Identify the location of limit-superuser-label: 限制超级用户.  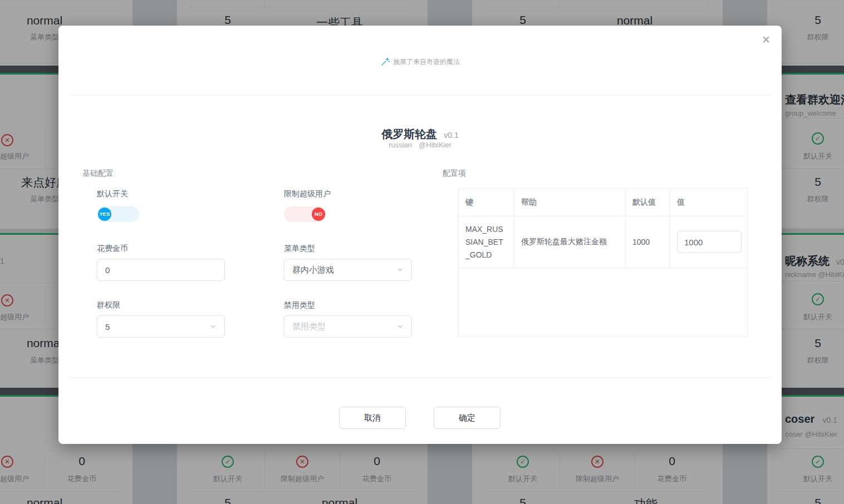
(307, 194).